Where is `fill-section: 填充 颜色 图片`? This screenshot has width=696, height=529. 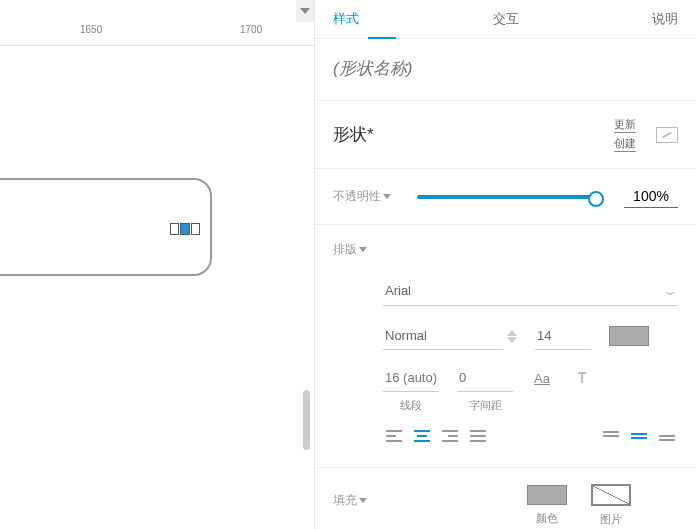 fill-section: 填充 颜色 图片 is located at coordinates (506, 498).